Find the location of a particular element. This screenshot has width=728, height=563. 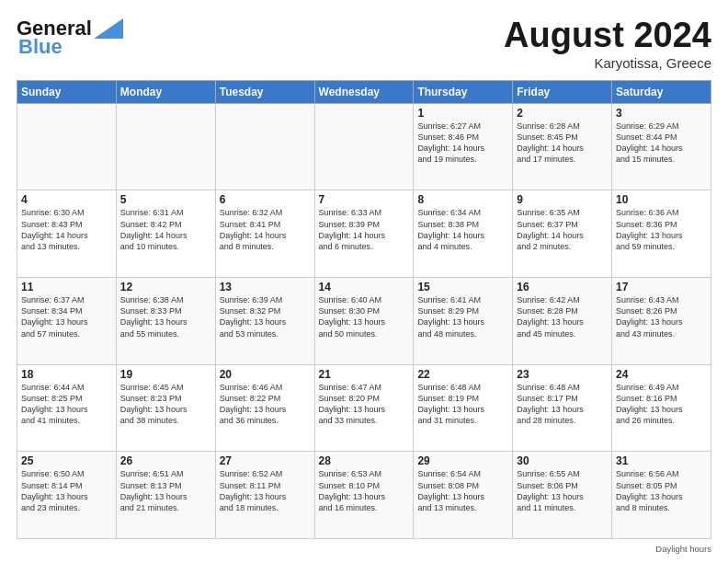

calendar-cell: 7Sunrise: 6:33 AM Sunset: 8:39 PM Daylig… is located at coordinates (364, 234).